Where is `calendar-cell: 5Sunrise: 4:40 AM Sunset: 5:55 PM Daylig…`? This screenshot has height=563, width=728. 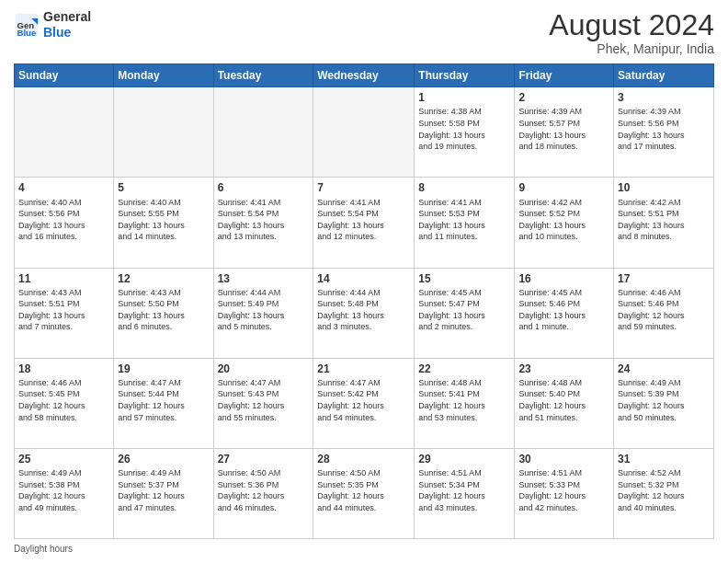
calendar-cell: 5Sunrise: 4:40 AM Sunset: 5:55 PM Daylig… is located at coordinates (164, 223).